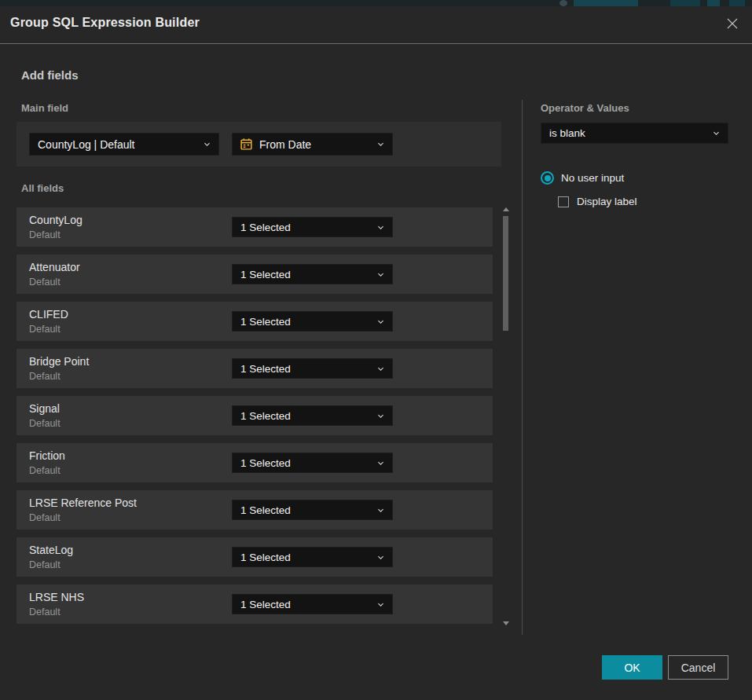 The image size is (752, 700). I want to click on display-label-option: Display label, so click(597, 201).